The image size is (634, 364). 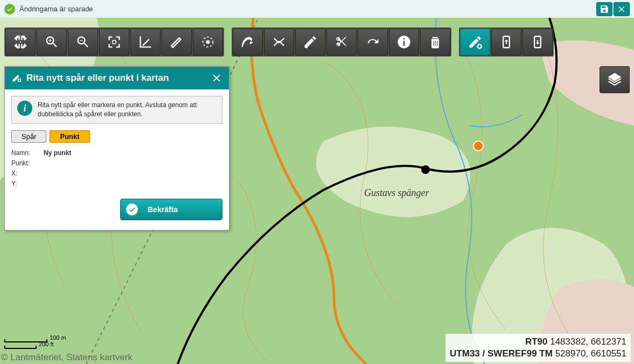 I want to click on draw-icon, so click(x=17, y=78).